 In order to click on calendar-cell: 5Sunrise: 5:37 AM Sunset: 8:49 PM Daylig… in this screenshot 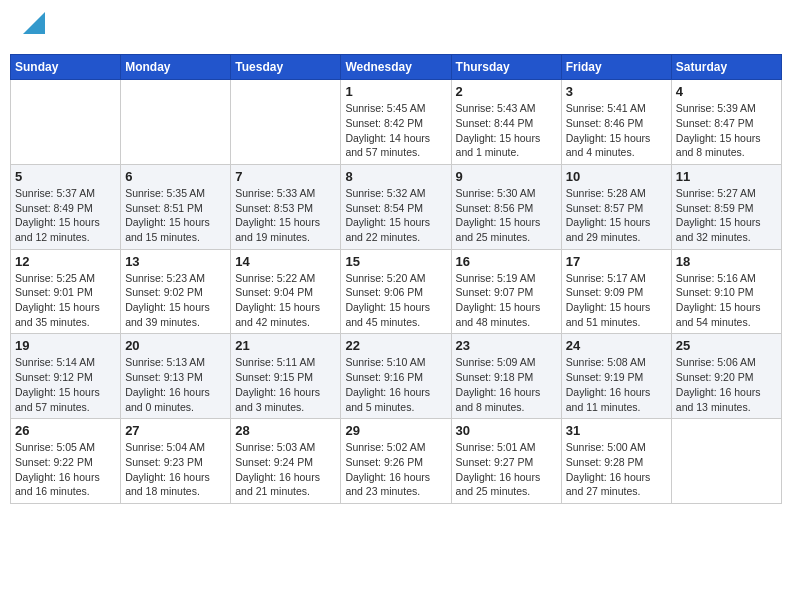, I will do `click(66, 206)`.